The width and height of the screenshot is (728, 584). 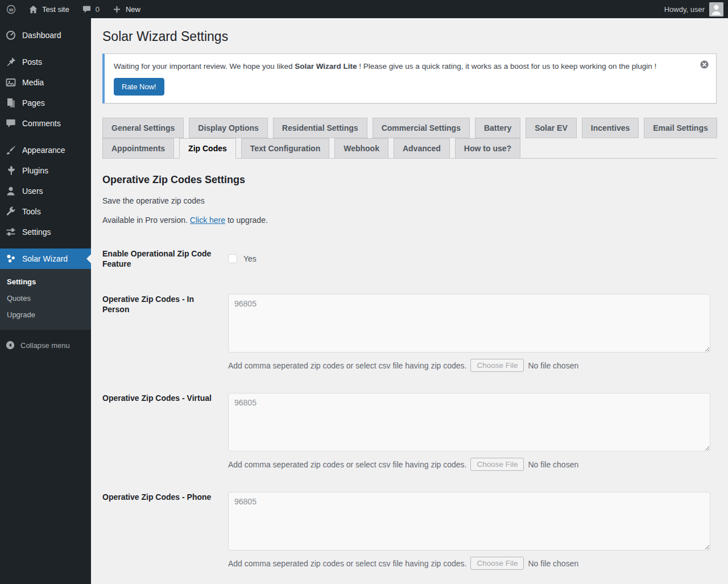 What do you see at coordinates (696, 9) in the screenshot?
I see `admin-bar-right: Howdy, user` at bounding box center [696, 9].